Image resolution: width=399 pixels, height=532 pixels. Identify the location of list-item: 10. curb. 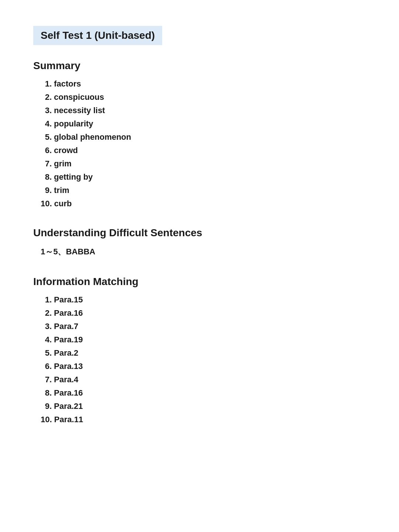
(203, 204).